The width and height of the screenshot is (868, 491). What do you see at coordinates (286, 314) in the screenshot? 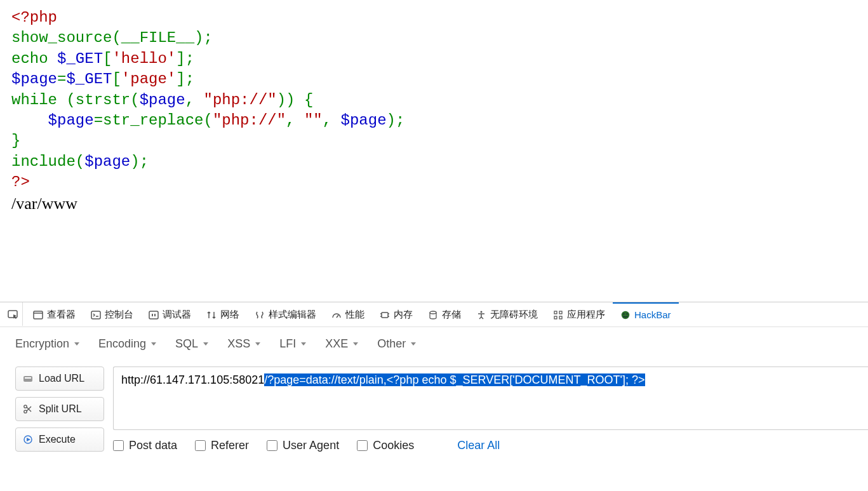
I see `tab-style-editor: 样式编辑器` at bounding box center [286, 314].